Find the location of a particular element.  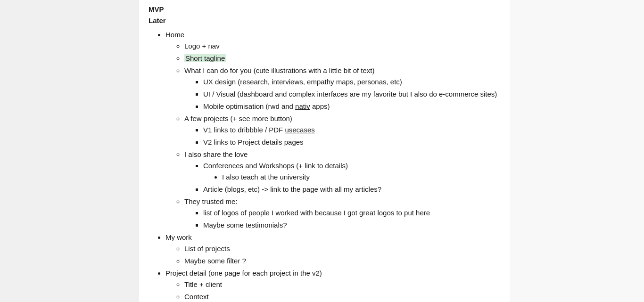

list-item-trusted-me: They trusted me: list of logos of people… is located at coordinates (342, 213).